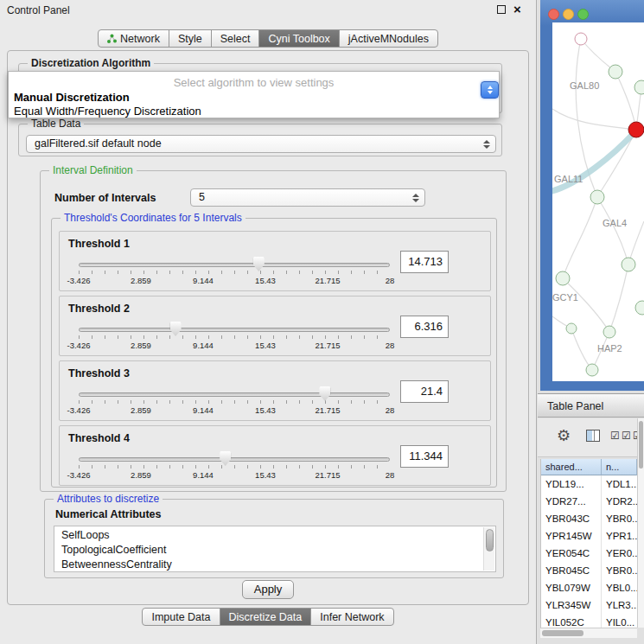 The width and height of the screenshot is (644, 644). I want to click on table-row: YDR27...YDR2..., so click(590, 501).